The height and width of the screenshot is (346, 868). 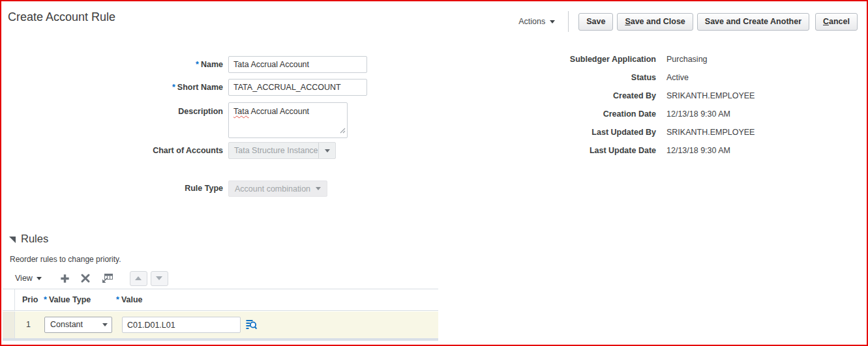 What do you see at coordinates (181, 324) in the screenshot?
I see `value-input` at bounding box center [181, 324].